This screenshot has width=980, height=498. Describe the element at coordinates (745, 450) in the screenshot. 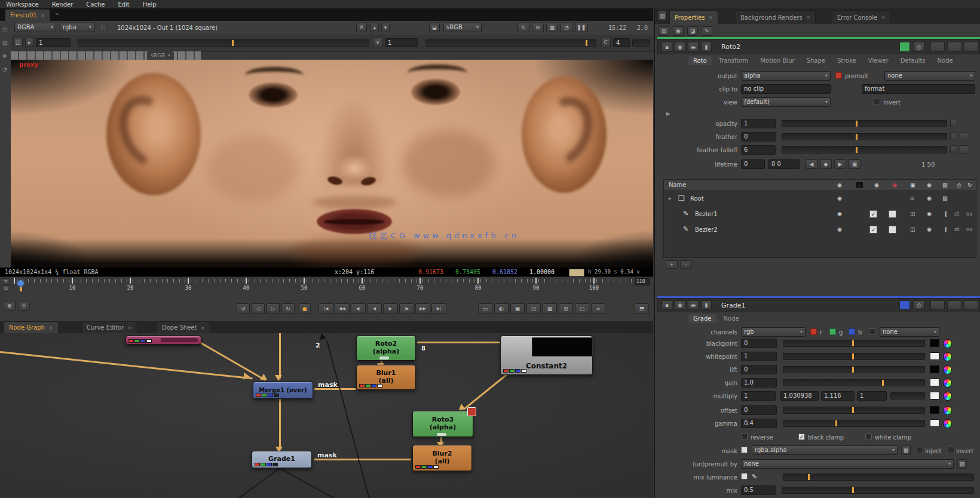

I see `mask-enable-checkbox` at that location.